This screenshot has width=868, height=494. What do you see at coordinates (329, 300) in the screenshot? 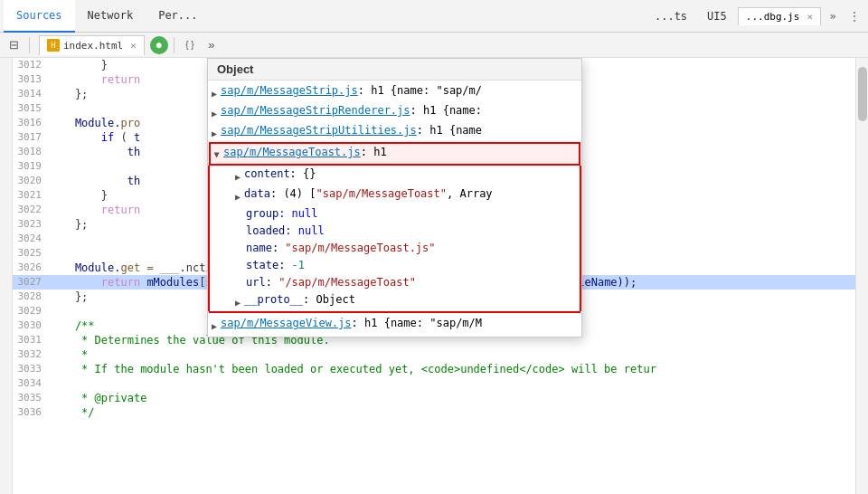
I see `popup-value: : Object` at bounding box center [329, 300].